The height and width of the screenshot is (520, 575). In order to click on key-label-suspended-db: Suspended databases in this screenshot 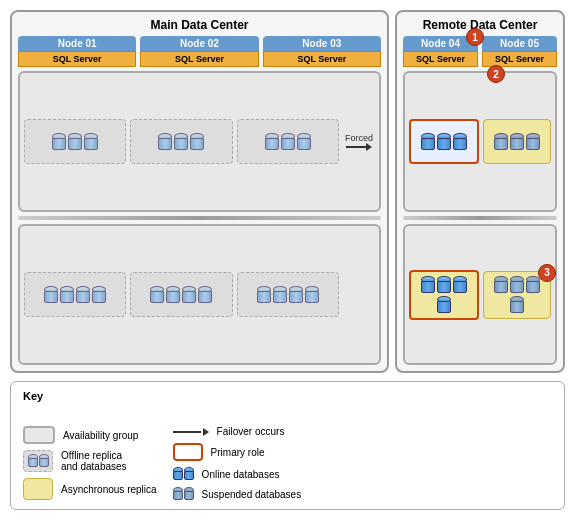, I will do `click(252, 494)`.